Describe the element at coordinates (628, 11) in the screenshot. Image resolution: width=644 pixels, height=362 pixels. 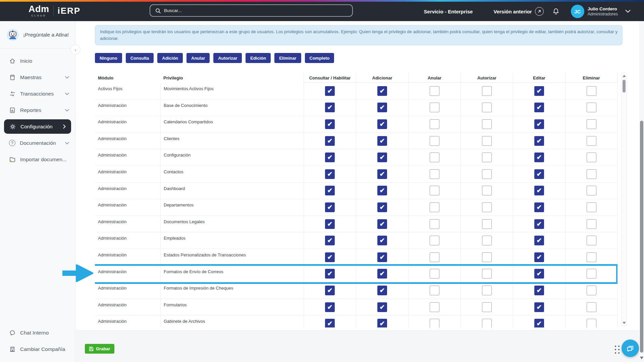
I see `chevron-down-icon` at that location.